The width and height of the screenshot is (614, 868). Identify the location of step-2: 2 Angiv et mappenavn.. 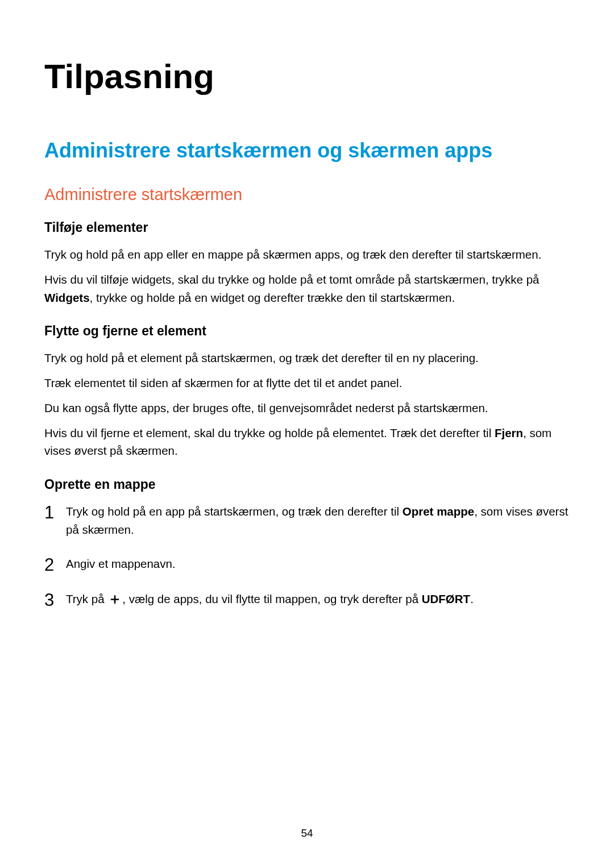
(307, 564).